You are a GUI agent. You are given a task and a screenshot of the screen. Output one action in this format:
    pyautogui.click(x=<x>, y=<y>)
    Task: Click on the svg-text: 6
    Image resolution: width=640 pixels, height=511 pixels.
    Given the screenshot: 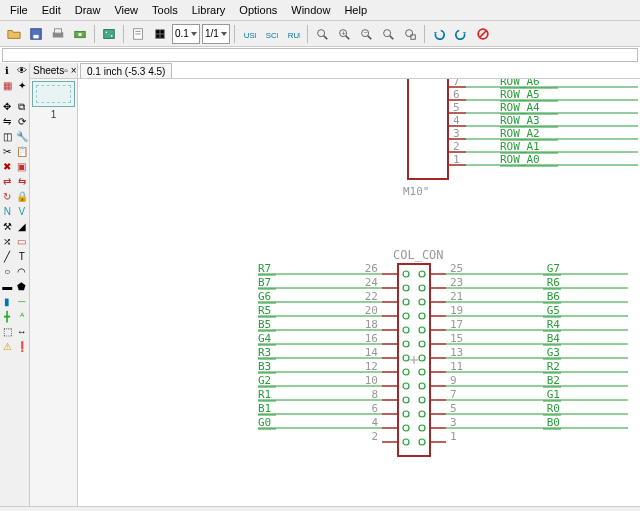 What is the action you would take?
    pyautogui.click(x=374, y=408)
    